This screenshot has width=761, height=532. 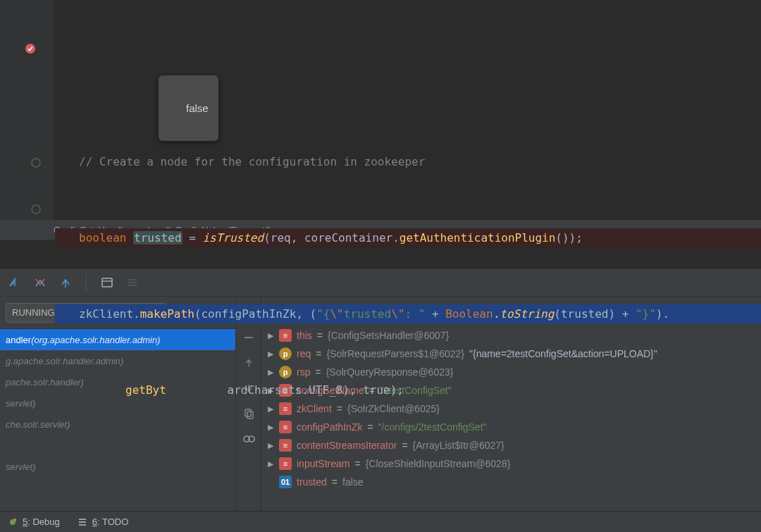 What do you see at coordinates (34, 522) in the screenshot?
I see `debug-tool-window-tab: 5: Debug` at bounding box center [34, 522].